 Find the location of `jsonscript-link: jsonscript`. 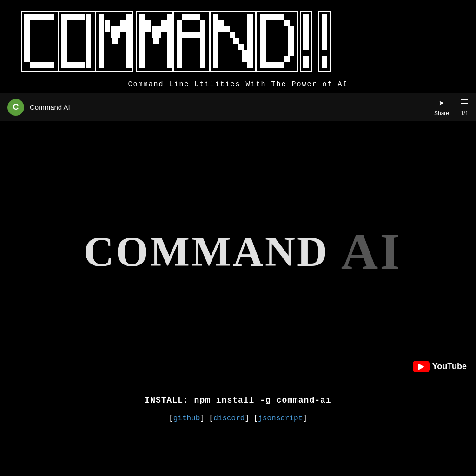

jsonscript-link: jsonscript is located at coordinates (280, 418).